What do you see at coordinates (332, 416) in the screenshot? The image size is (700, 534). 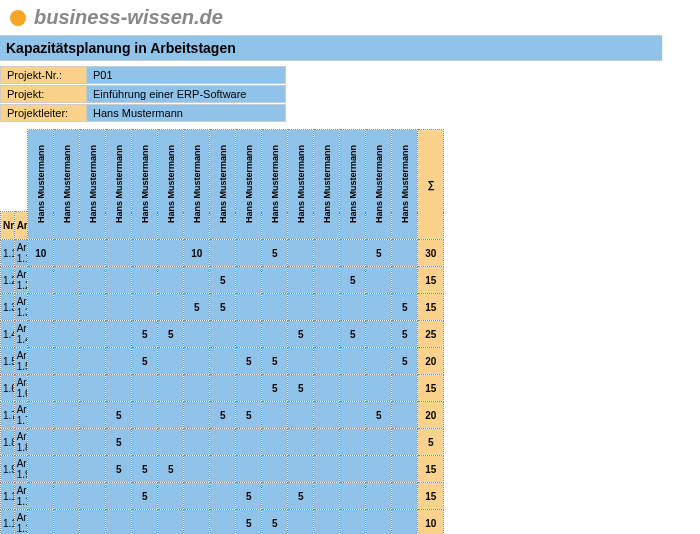 I see `table-row: 1.7Arbeitspaket 1.7555520` at bounding box center [332, 416].